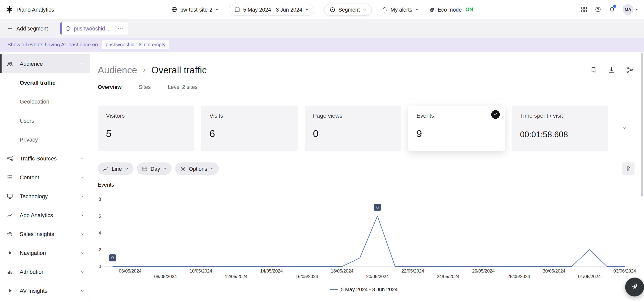 This screenshot has width=644, height=302. What do you see at coordinates (118, 70) in the screenshot?
I see `breadcrumb-parent: Audience` at bounding box center [118, 70].